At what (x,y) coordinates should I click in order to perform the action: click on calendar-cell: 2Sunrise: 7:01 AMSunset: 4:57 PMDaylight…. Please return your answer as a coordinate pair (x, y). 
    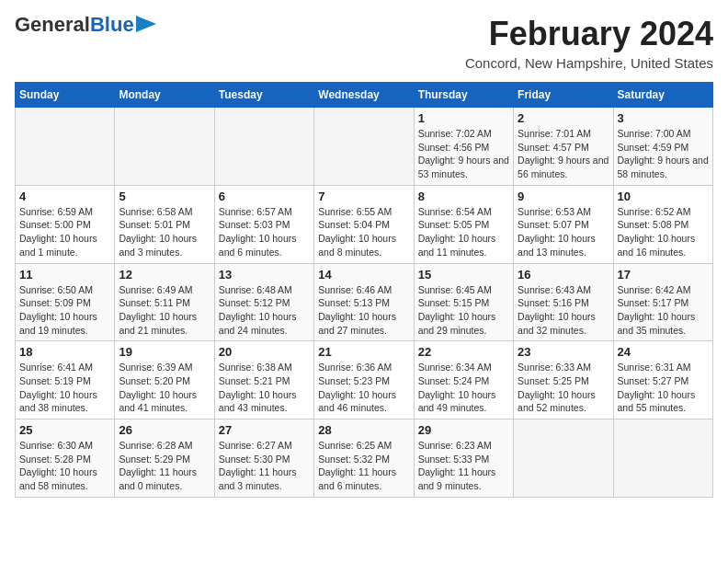
    Looking at the image, I should click on (563, 147).